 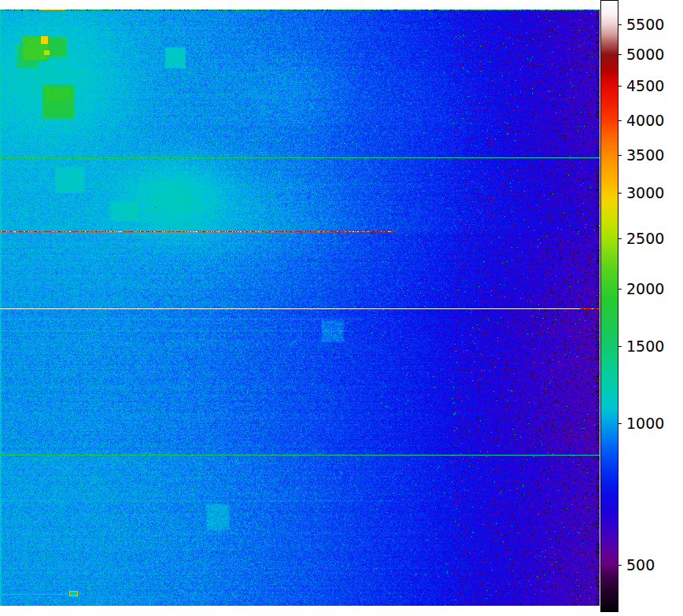 I want to click on colorbar-tick-label: 3500, so click(x=645, y=156).